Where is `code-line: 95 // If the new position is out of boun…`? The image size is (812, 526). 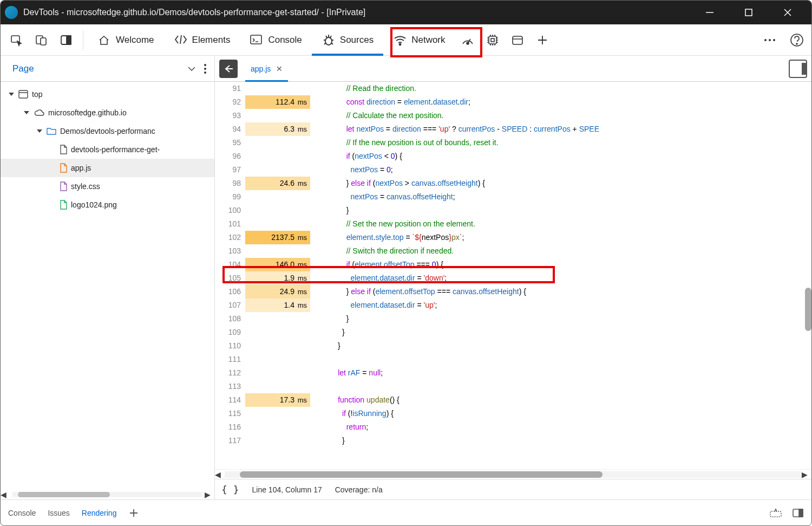
code-line: 95 // If the new position is out of boun… is located at coordinates (513, 143).